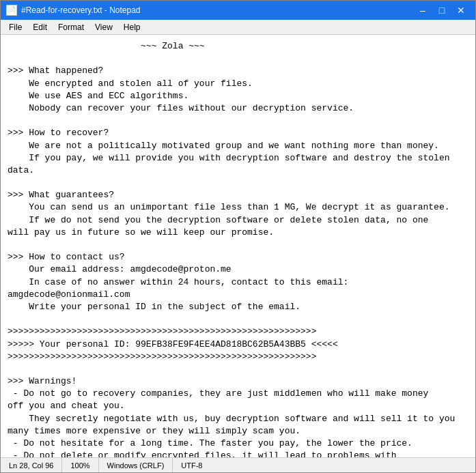 This screenshot has height=473, width=476. Describe the element at coordinates (71, 27) in the screenshot. I see `menu-format: Format` at that location.